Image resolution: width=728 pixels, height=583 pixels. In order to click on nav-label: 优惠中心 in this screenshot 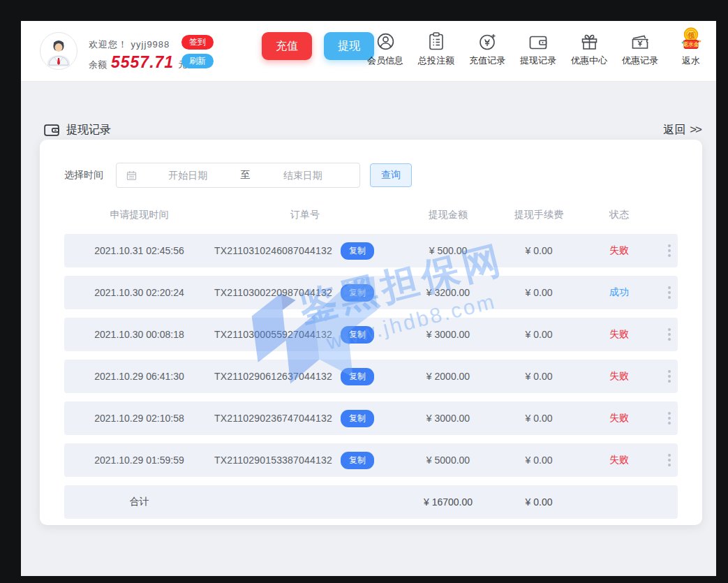, I will do `click(589, 61)`.